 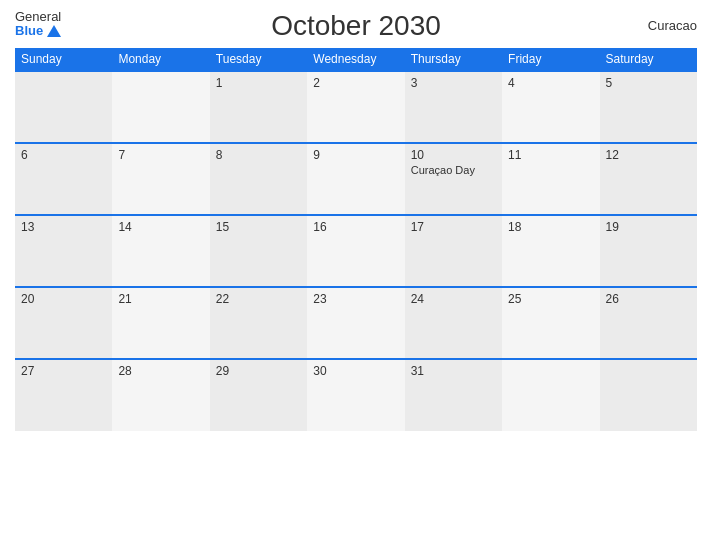 What do you see at coordinates (38, 17) in the screenshot?
I see `logo-general-text: General` at bounding box center [38, 17].